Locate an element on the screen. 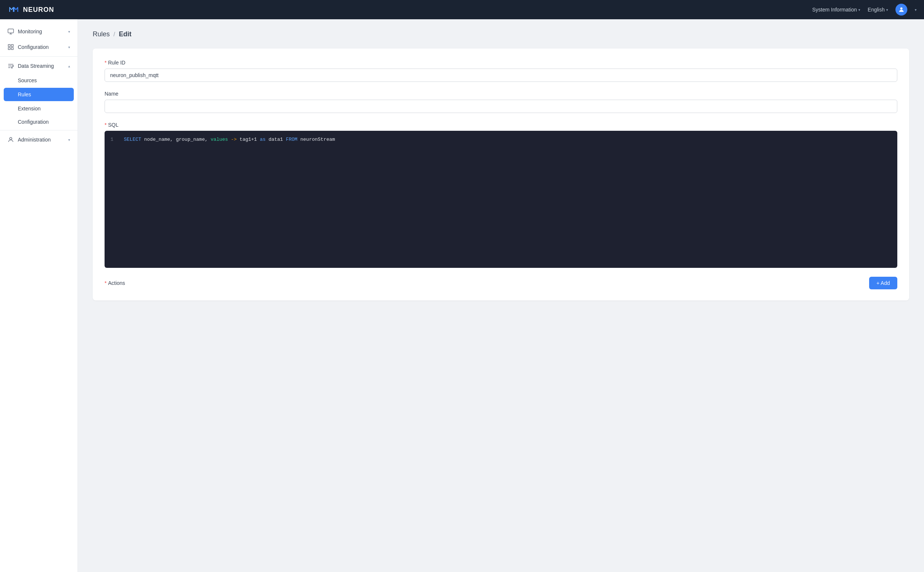 This screenshot has height=572, width=924. sql-as-keyword: as is located at coordinates (263, 139).